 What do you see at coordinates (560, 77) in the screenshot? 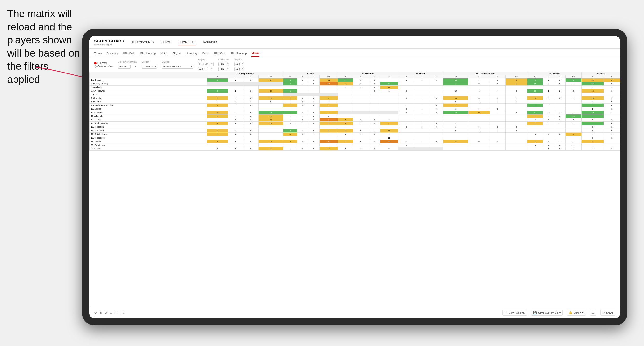
I see `wlt-webb-t: T` at bounding box center [560, 77].